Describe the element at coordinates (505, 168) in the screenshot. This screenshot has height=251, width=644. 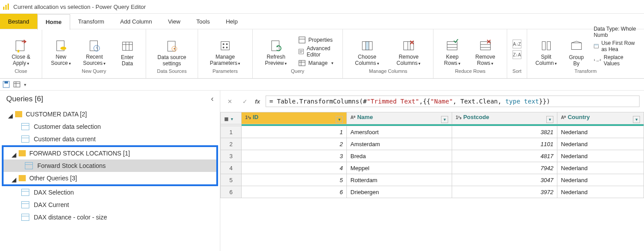
I see `cell-postcode: 7942` at that location.